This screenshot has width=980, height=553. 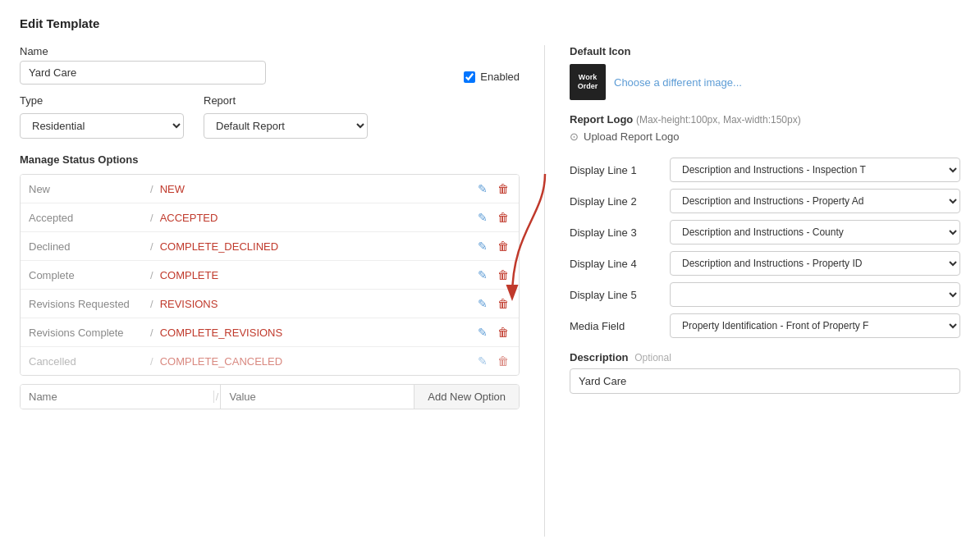 What do you see at coordinates (269, 218) in the screenshot?
I see `status-row: Accepted / ACCEPTED ✎ 🗑` at bounding box center [269, 218].